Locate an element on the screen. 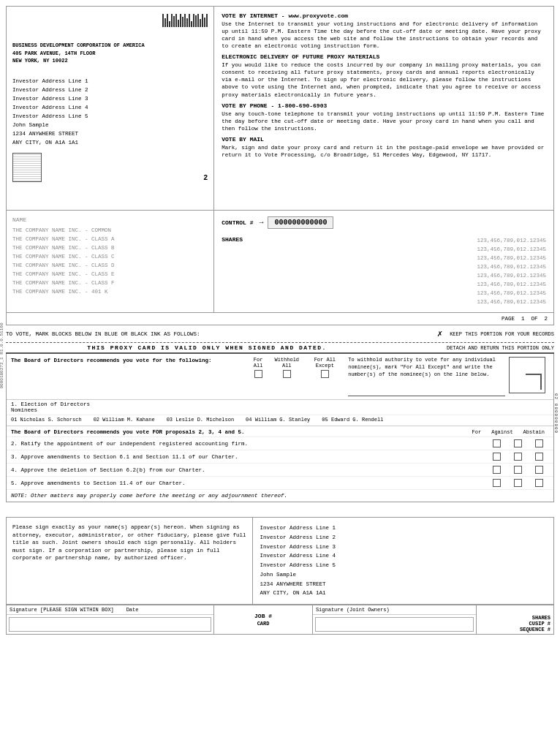  sig-label-left: Signature [PLEASE SIGN WITHIN BOX] Date is located at coordinates (110, 610).